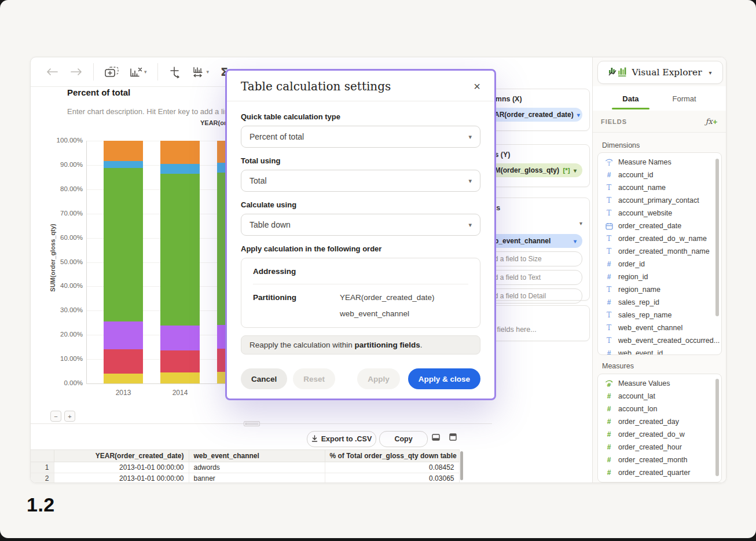  What do you see at coordinates (660, 409) in the screenshot?
I see `field-item-account-lon: #account_lon` at bounding box center [660, 409].